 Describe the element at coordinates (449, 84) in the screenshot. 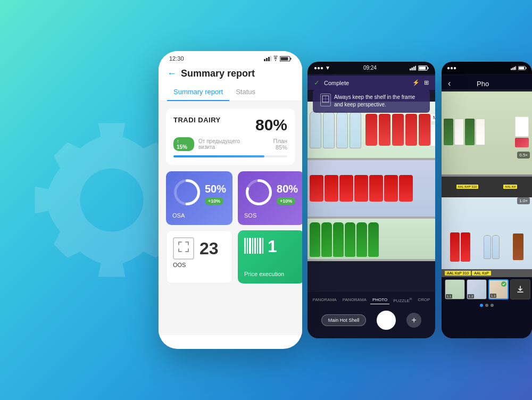

I see `phone3-back-button: ‹` at that location.